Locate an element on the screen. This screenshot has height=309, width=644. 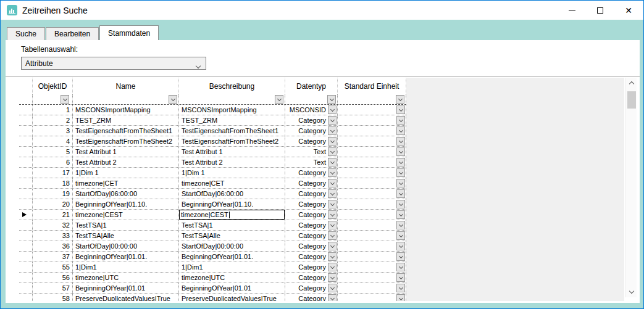
table-row: 551|Dim11|Dim1Category is located at coordinates (212, 268).